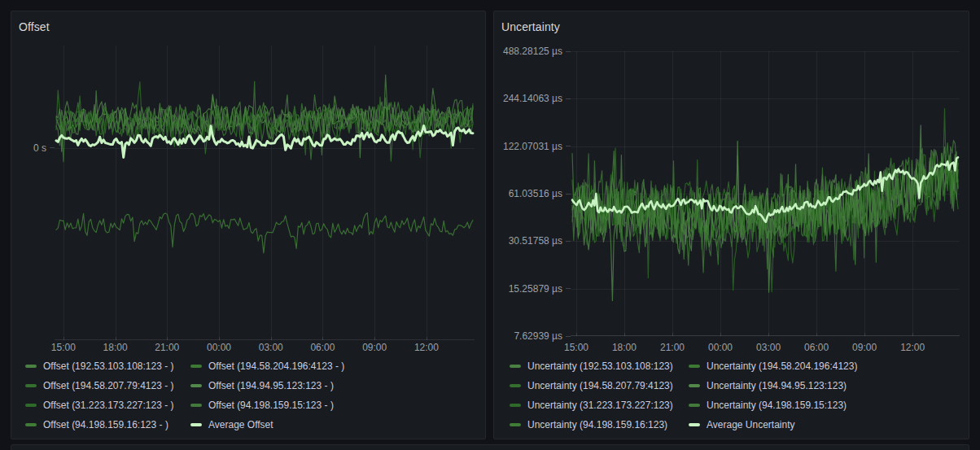 This screenshot has width=980, height=450. What do you see at coordinates (599, 386) in the screenshot?
I see `legend-item: Uncertainty (194.58.207.79:4123)` at bounding box center [599, 386].